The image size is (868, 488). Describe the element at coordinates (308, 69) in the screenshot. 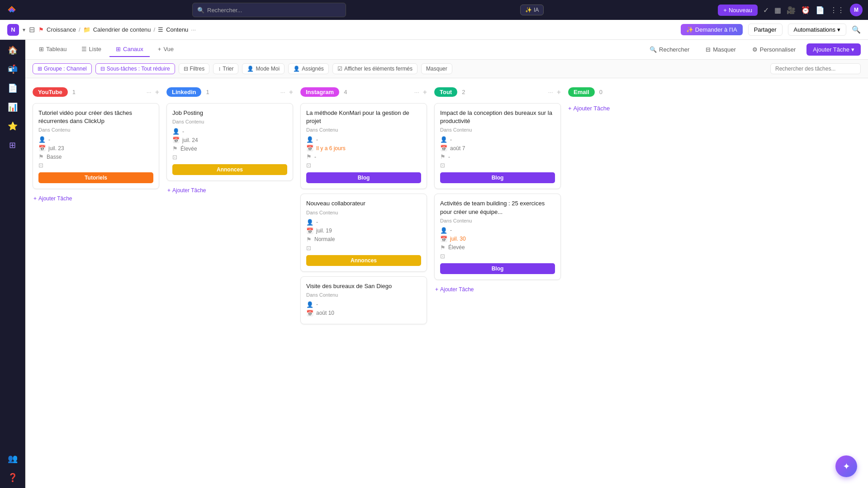

I see `filter-assignes: 👤 Assignés` at that location.